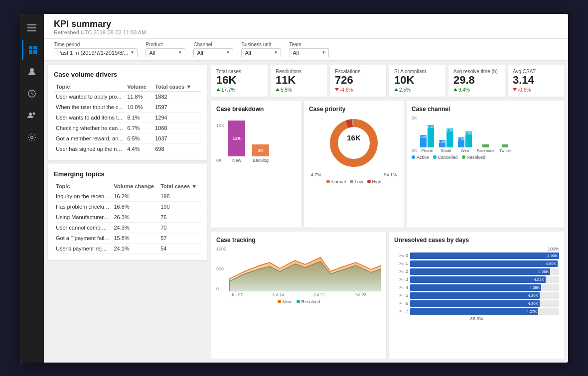 The image size is (588, 376). I want to click on vd-topic-2: User wants to add items t..., so click(90, 118).